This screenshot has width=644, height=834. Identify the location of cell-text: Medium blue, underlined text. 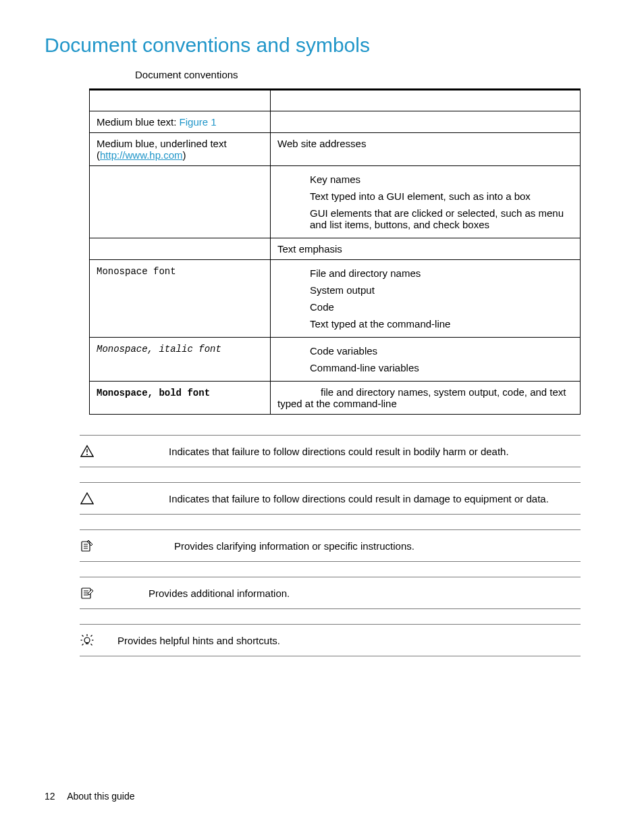
(162, 143).